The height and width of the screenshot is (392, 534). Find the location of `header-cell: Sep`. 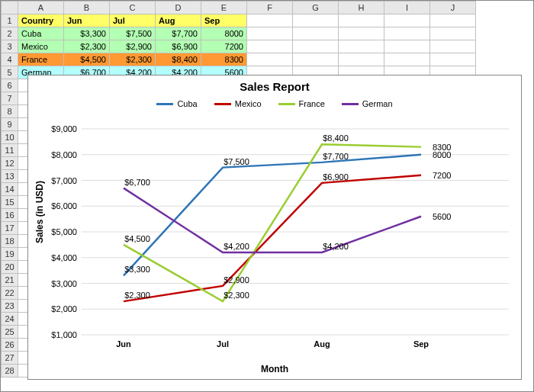

header-cell: Sep is located at coordinates (224, 21).